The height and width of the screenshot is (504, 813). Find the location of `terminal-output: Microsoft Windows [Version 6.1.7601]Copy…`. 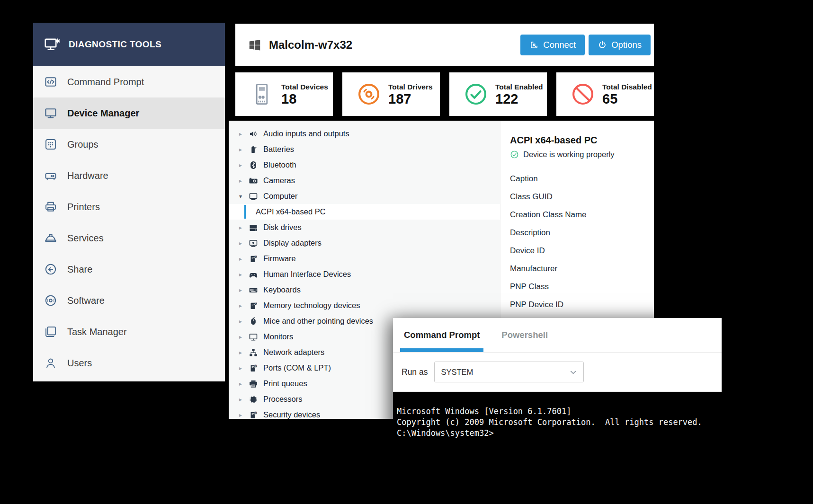

terminal-output: Microsoft Windows [Version 6.1.7601]Copy… is located at coordinates (557, 425).